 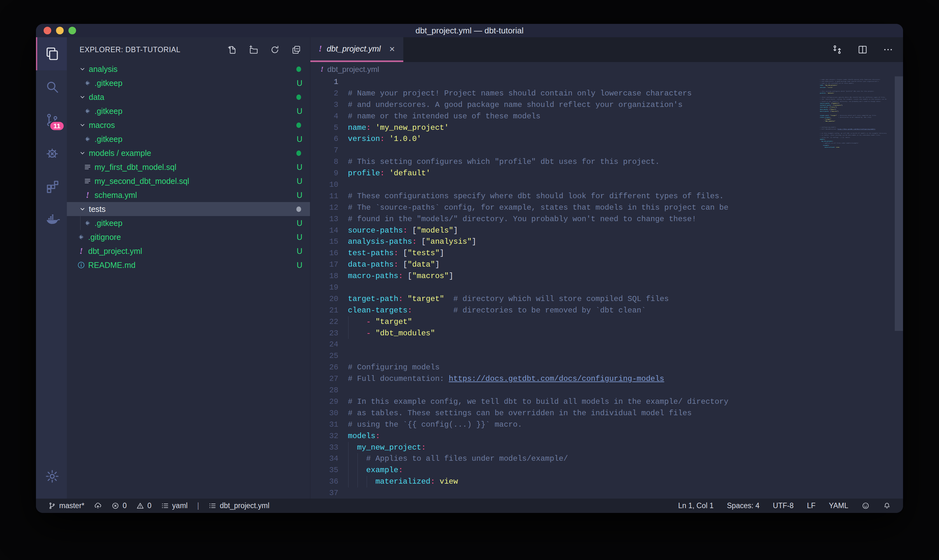 What do you see at coordinates (519, 345) in the screenshot?
I see `code-line: 24` at bounding box center [519, 345].